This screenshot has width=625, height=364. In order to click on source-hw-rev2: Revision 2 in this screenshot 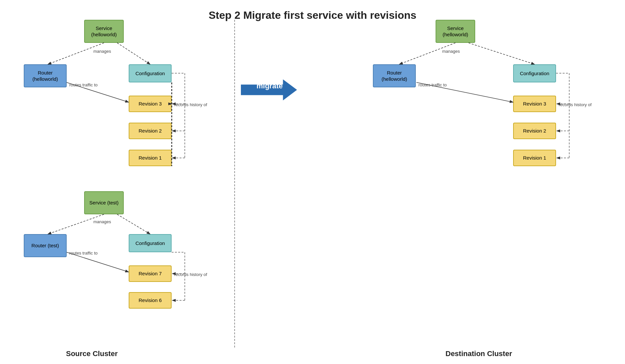, I will do `click(150, 131)`.